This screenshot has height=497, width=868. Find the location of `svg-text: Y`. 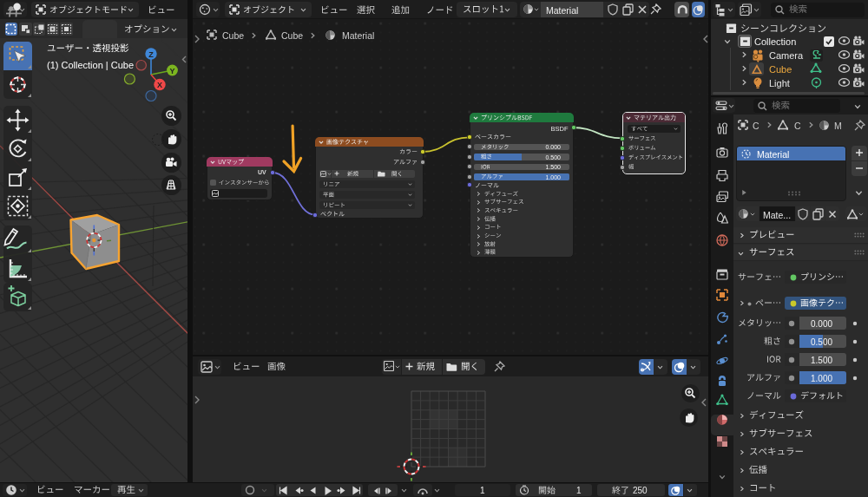

svg-text: Y is located at coordinates (172, 71).